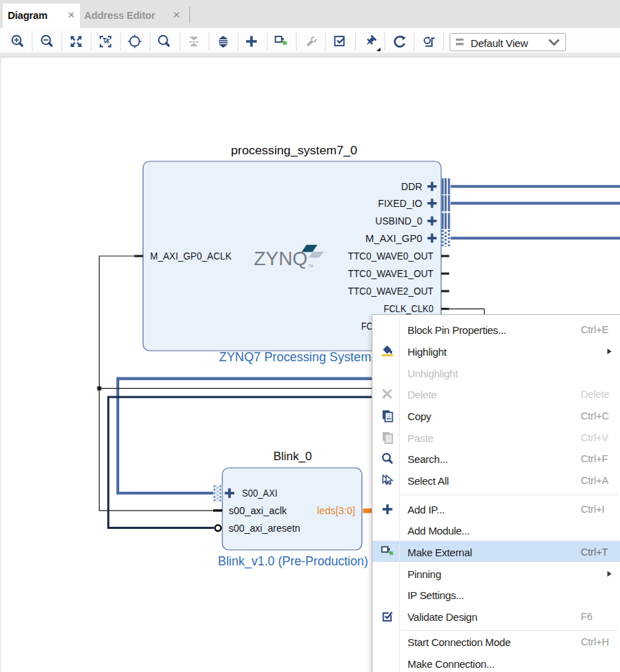 The width and height of the screenshot is (620, 672). I want to click on svg-text: USBIND_0, so click(398, 220).